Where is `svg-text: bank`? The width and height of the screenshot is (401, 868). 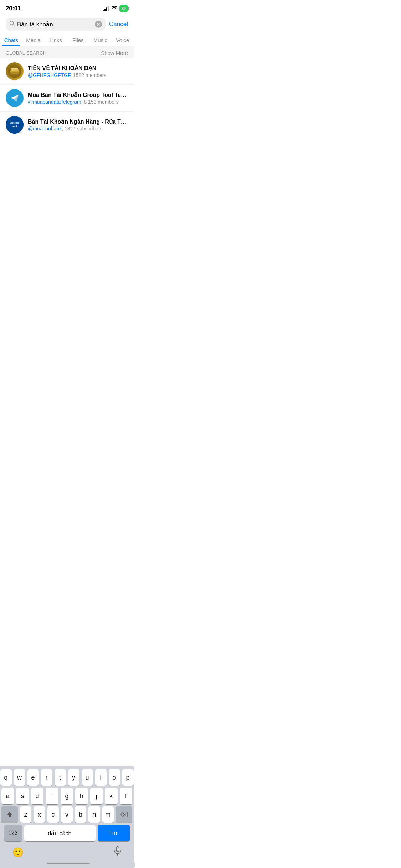
svg-text: bank is located at coordinates (15, 126).